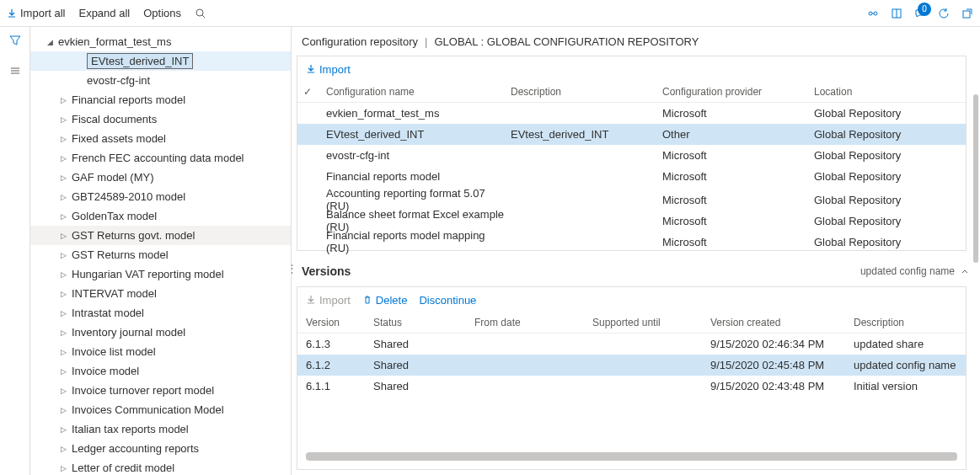  Describe the element at coordinates (944, 13) in the screenshot. I see `refresh-icon` at that location.